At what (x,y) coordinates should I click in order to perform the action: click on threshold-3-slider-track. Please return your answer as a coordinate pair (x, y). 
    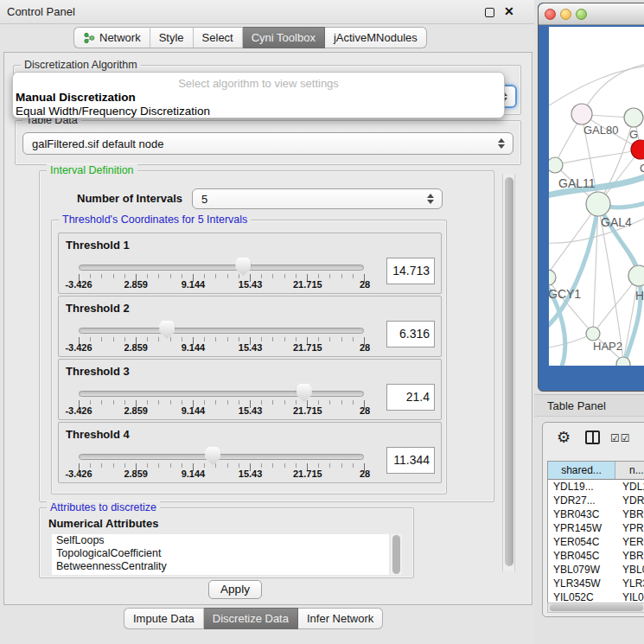
    Looking at the image, I should click on (221, 394).